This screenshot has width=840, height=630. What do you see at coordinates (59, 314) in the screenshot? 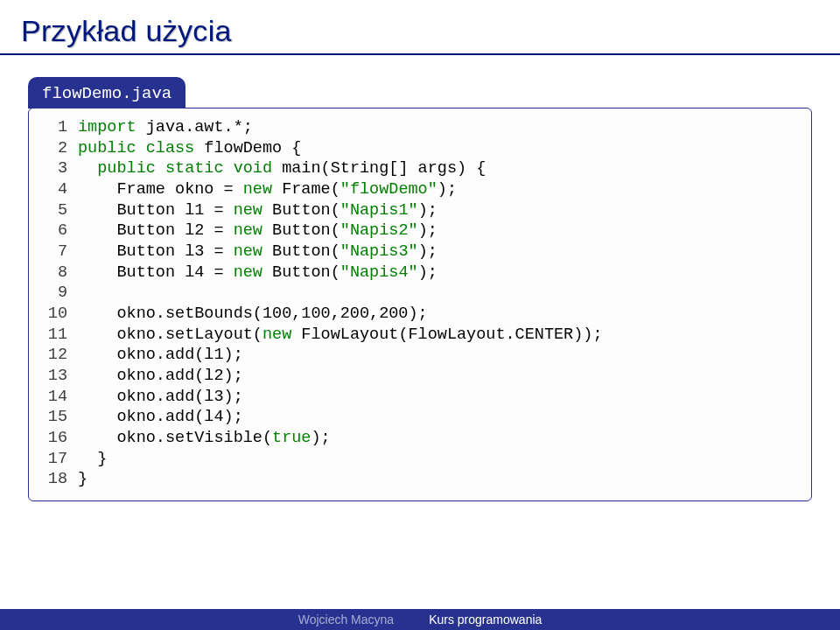
I see `line-number: 10` at bounding box center [59, 314].